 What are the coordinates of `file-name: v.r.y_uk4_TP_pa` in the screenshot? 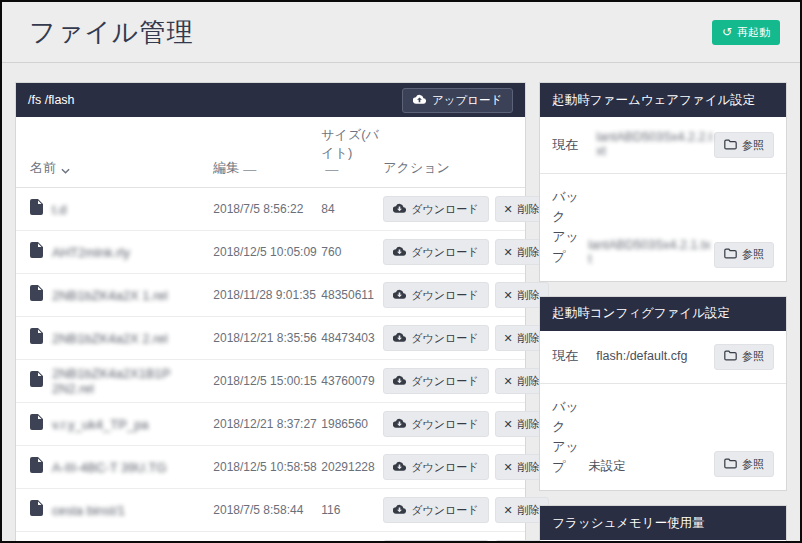 It's located at (100, 424).